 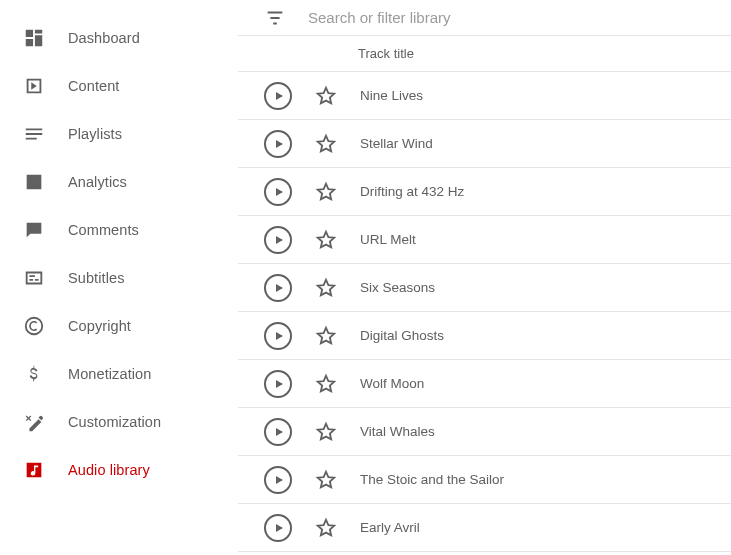 I want to click on track-row: Stellar Wind, so click(x=484, y=144).